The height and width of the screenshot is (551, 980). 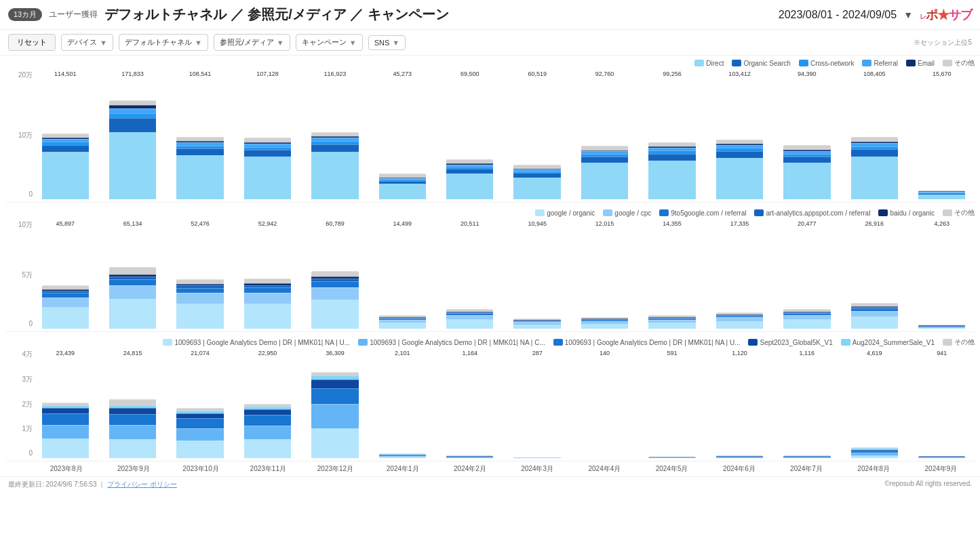 I want to click on bar-group: 52,942, so click(x=267, y=274).